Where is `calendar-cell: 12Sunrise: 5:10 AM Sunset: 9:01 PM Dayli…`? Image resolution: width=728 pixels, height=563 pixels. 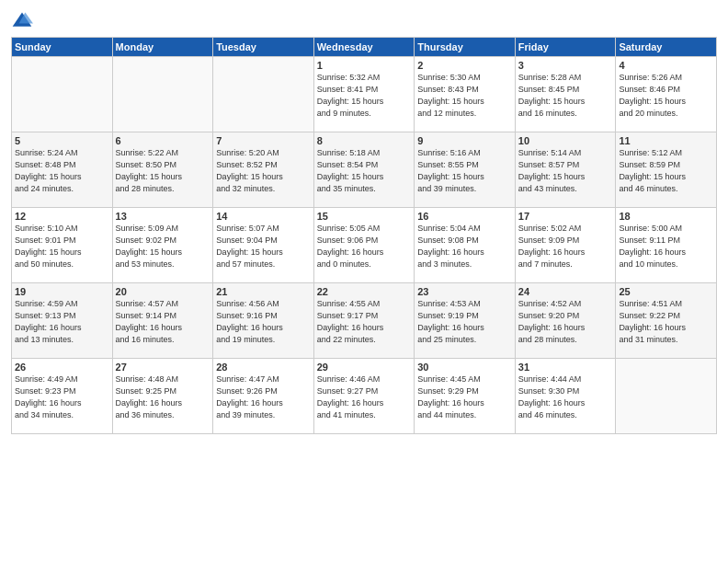
calendar-cell: 12Sunrise: 5:10 AM Sunset: 9:01 PM Dayli… is located at coordinates (63, 246).